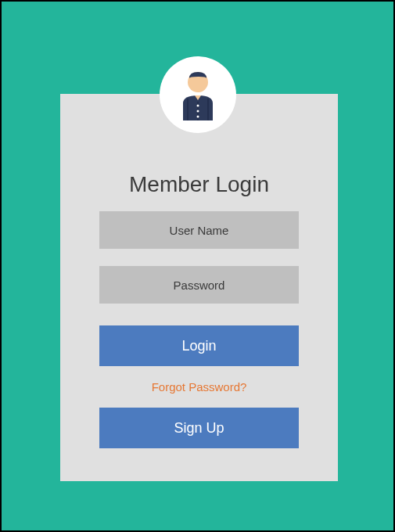 The width and height of the screenshot is (395, 532). I want to click on password-input, so click(199, 285).